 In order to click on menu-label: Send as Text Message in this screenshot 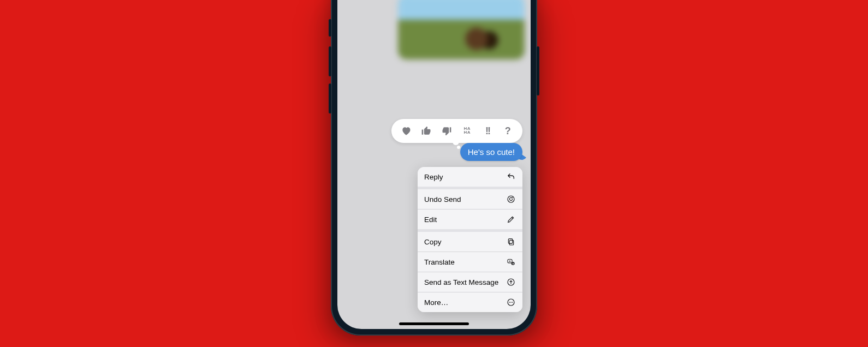, I will do `click(461, 283)`.